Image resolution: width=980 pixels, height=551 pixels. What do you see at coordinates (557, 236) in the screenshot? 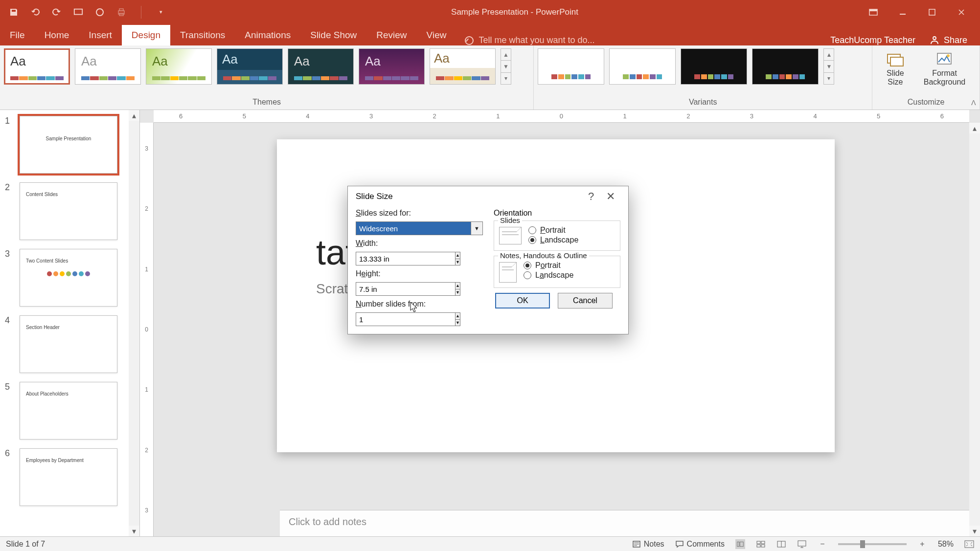
I see `slides-orientation-fieldset: Slides Portrait Landscape` at bounding box center [557, 236].